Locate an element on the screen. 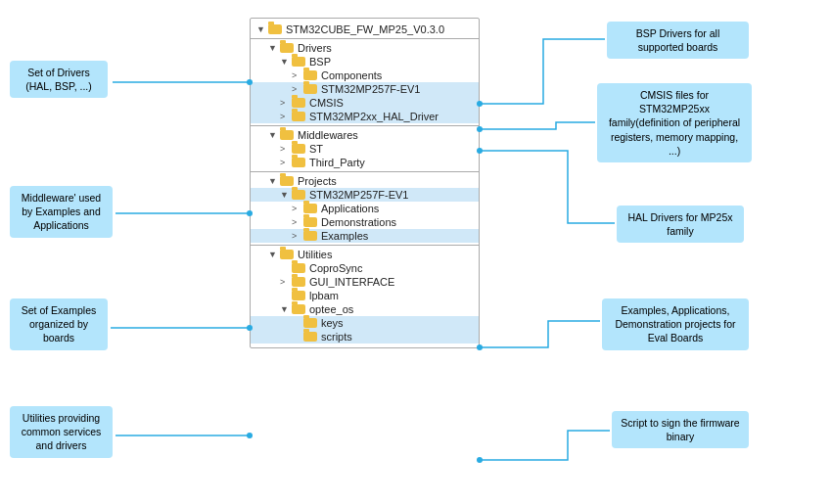  tree-third-party: > Third_Party is located at coordinates (364, 162).